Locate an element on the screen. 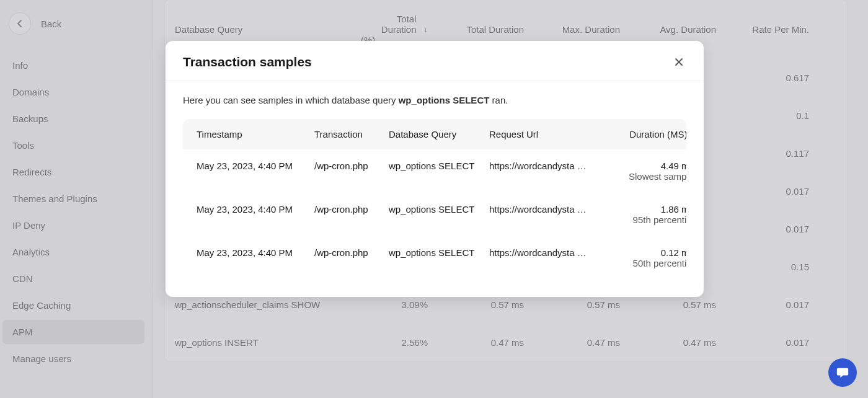 The height and width of the screenshot is (398, 868). arrow-left-icon is located at coordinates (20, 24).